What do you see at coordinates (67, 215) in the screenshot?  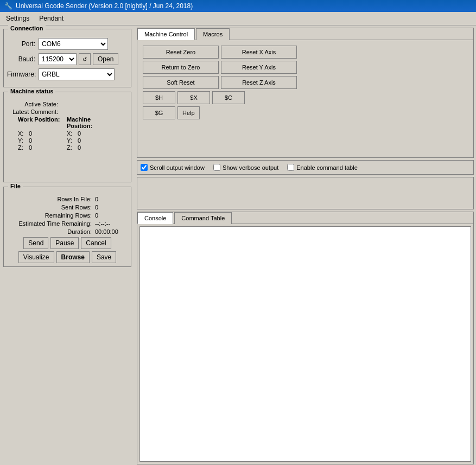 I see `remaining-rows-row: Remaining Rows: 0` at bounding box center [67, 215].